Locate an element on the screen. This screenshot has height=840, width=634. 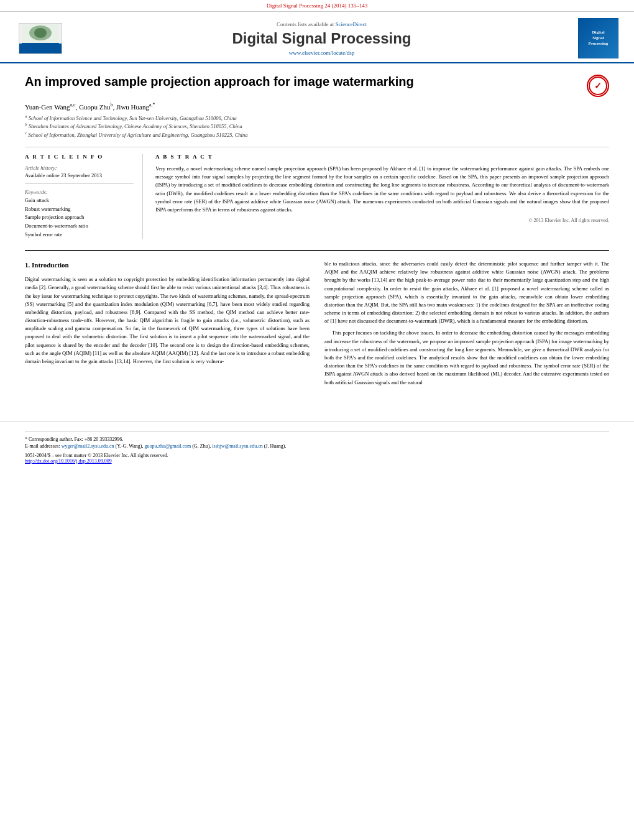
intro-paragraph3: This paper focuses on tackling the above… is located at coordinates (467, 358).